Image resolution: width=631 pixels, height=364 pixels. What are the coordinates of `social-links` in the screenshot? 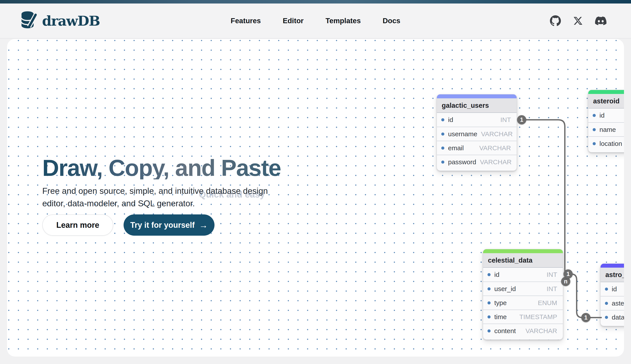 It's located at (578, 21).